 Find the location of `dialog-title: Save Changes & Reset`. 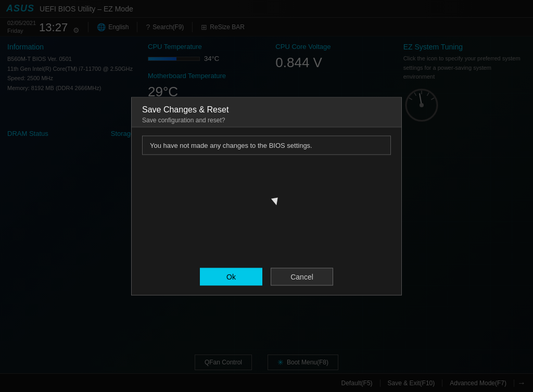

dialog-title: Save Changes & Reset is located at coordinates (266, 109).